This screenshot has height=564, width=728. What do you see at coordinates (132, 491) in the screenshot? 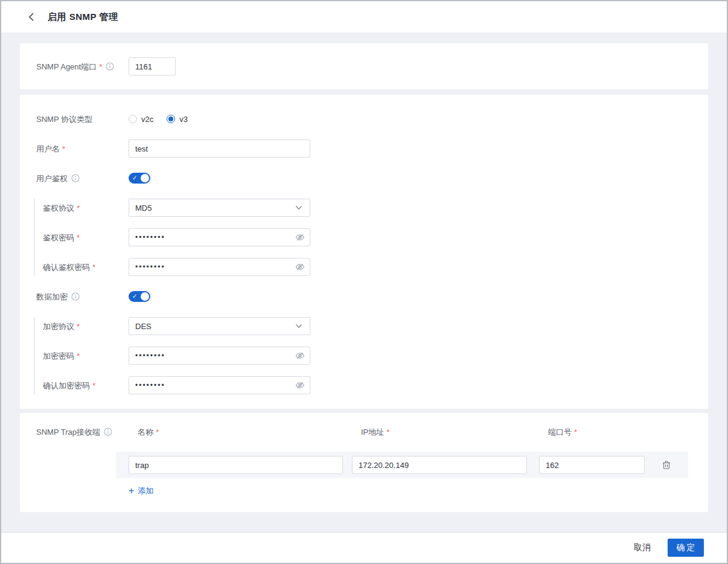
I see `plus-icon: +` at bounding box center [132, 491].